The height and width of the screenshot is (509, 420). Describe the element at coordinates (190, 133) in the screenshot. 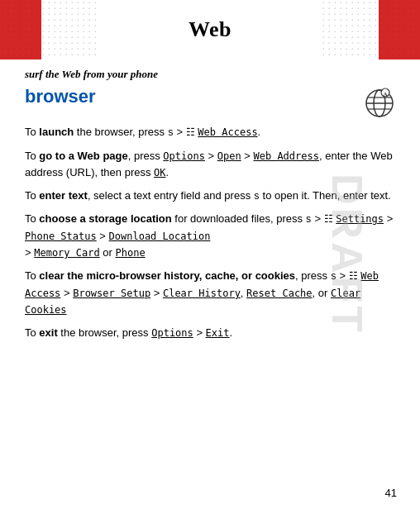

I see `nav-icon1: ☷` at that location.